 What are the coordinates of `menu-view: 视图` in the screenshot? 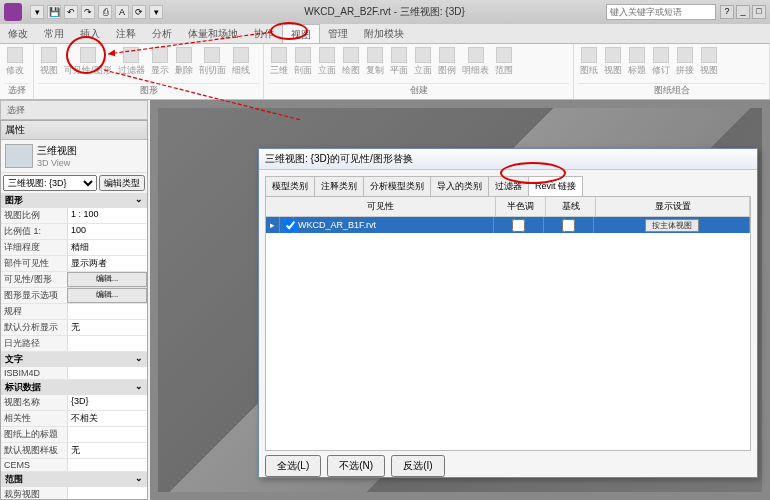 It's located at (301, 34).